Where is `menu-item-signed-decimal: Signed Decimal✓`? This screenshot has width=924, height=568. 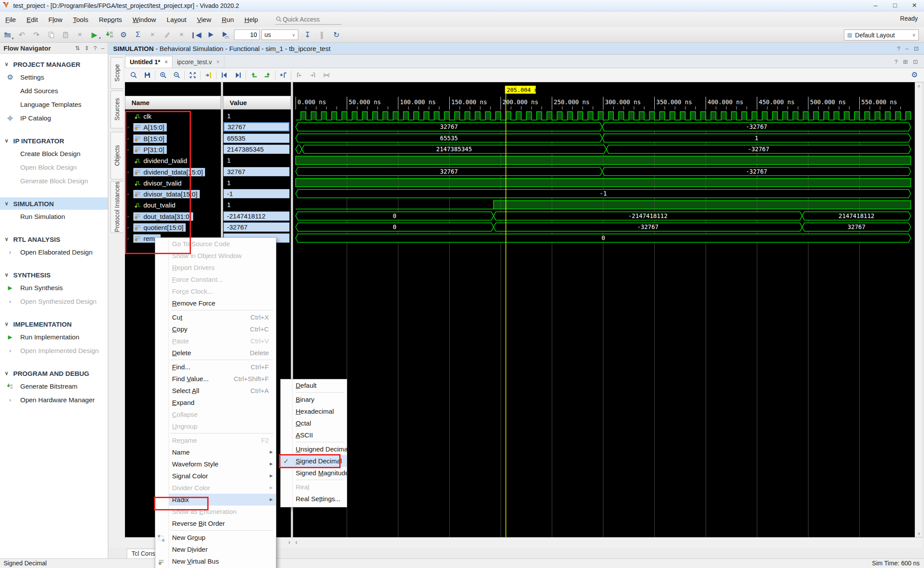 menu-item-signed-decimal: Signed Decimal✓ is located at coordinates (314, 461).